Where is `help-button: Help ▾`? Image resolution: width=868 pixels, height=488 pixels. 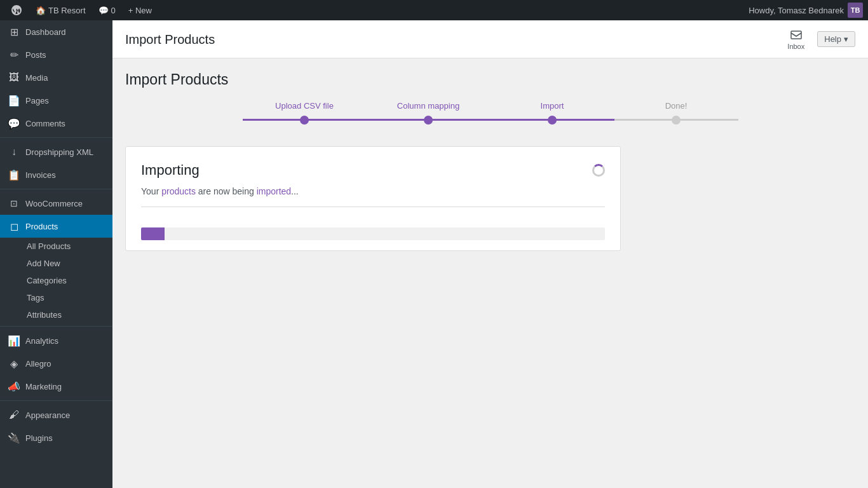
help-button: Help ▾ is located at coordinates (836, 39).